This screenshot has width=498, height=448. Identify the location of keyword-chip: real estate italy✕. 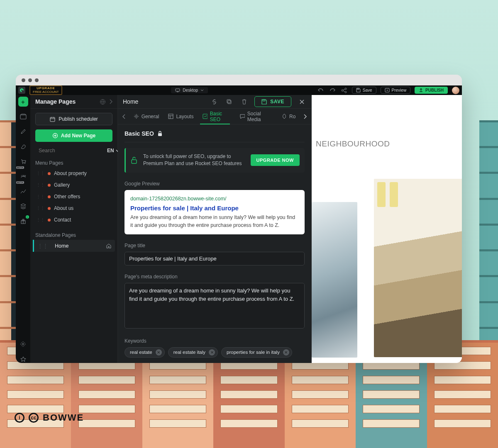
(193, 353).